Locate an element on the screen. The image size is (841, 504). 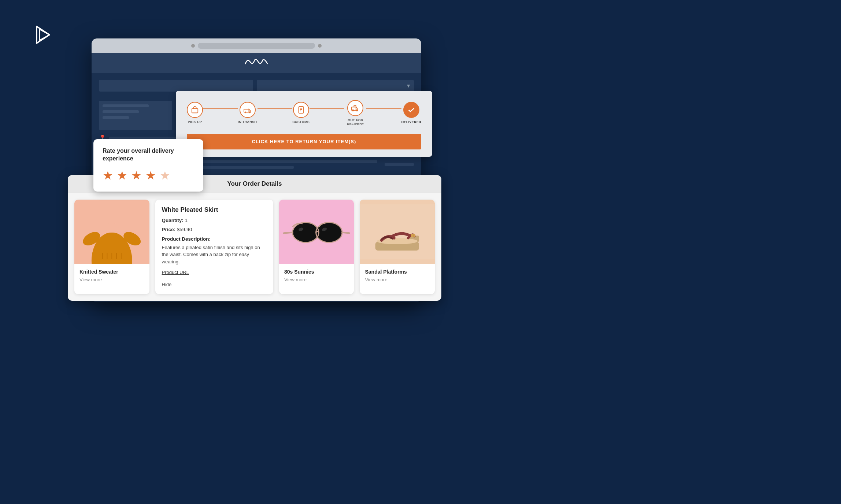
price-label: Price: is located at coordinates (169, 229).